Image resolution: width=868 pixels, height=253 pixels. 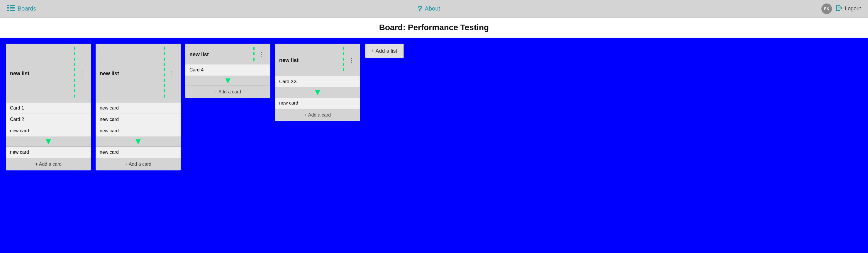 What do you see at coordinates (82, 73) in the screenshot?
I see `list-menu-button-1: ⋮` at bounding box center [82, 73].